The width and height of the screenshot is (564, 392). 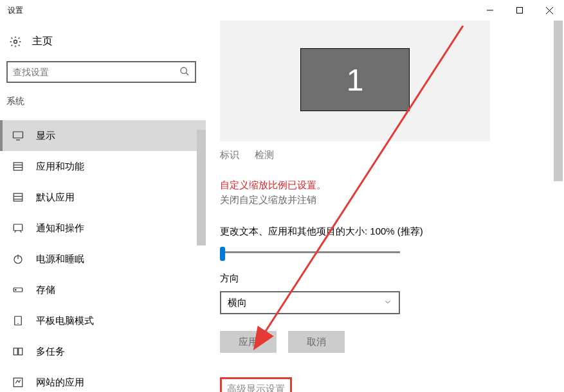 I want to click on orientation-label: 方向, so click(x=392, y=279).